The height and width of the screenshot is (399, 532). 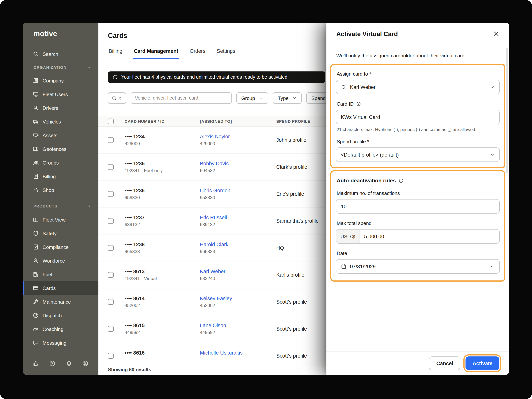 I want to click on sidebar-sections: ORGANIZATION Company Fleet Users Drivers…, so click(x=61, y=205).